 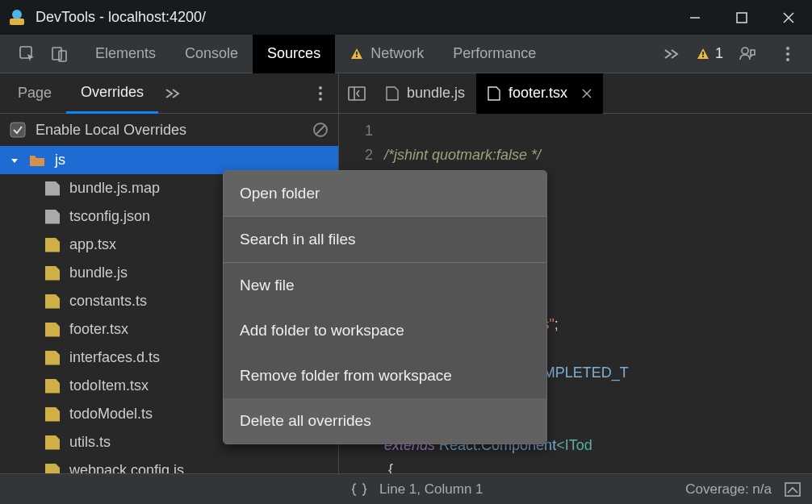 What do you see at coordinates (320, 130) in the screenshot?
I see `clear-overrides-icon` at bounding box center [320, 130].